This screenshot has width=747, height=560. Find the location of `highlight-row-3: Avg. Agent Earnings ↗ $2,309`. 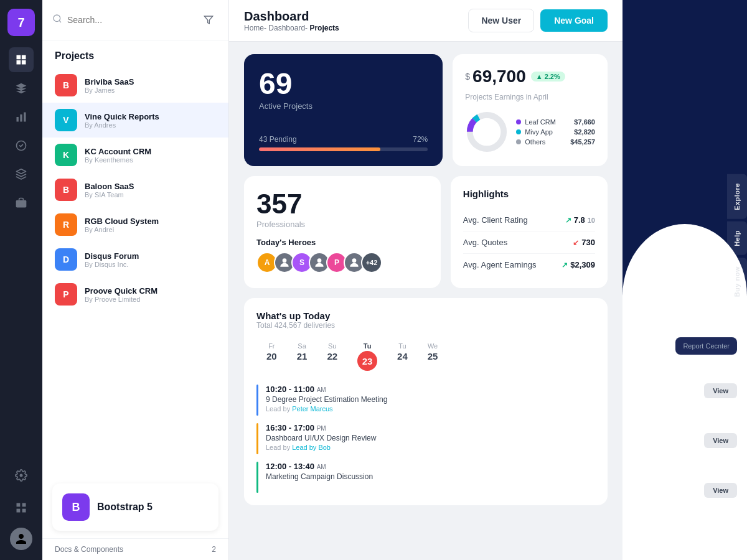

highlight-row-3: Avg. Agent Earnings ↗ $2,309 is located at coordinates (529, 265).